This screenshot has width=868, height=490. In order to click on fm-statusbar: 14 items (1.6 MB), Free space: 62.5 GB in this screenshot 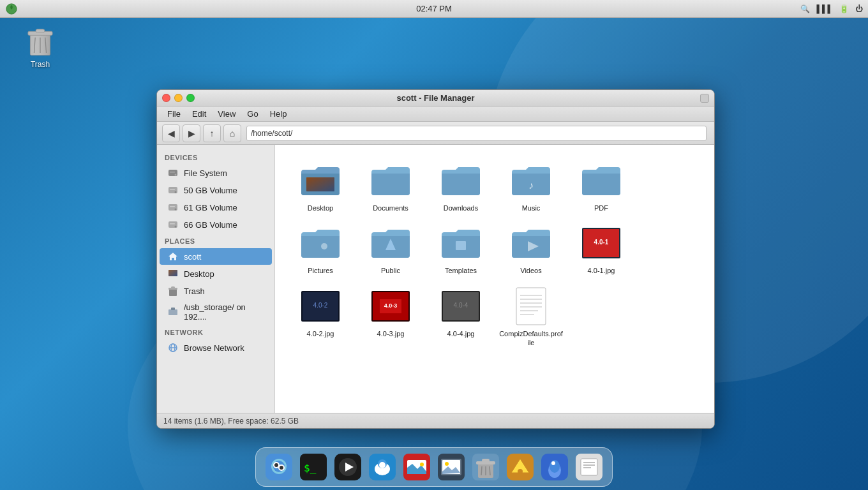, I will do `click(435, 420)`.